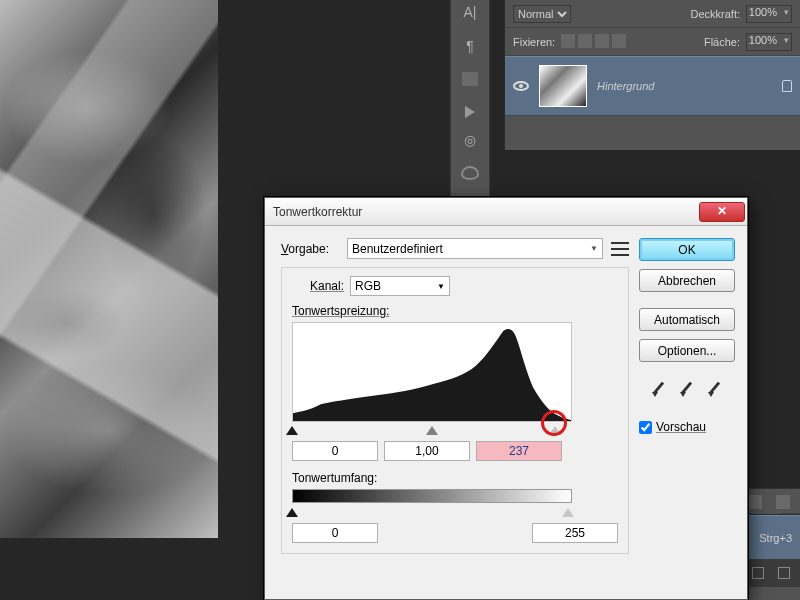  I want to click on visibility-eye-icon, so click(521, 86).